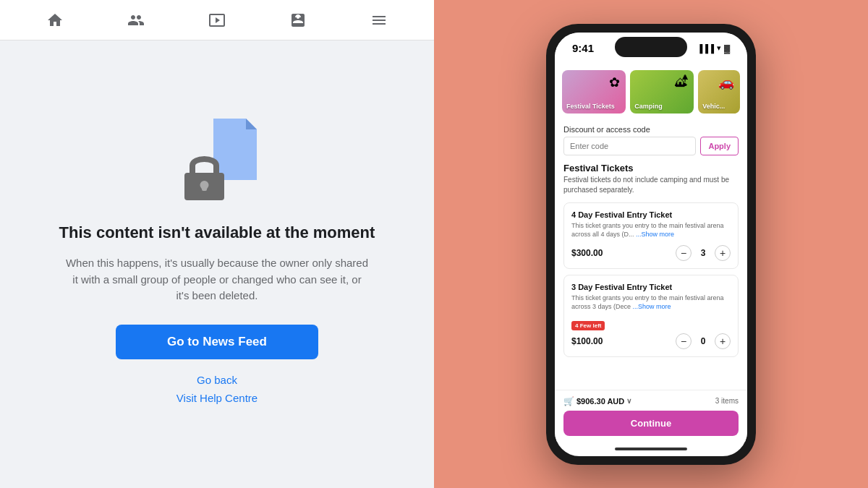 This screenshot has width=868, height=488. What do you see at coordinates (651, 449) in the screenshot?
I see `home-indicator` at bounding box center [651, 449].